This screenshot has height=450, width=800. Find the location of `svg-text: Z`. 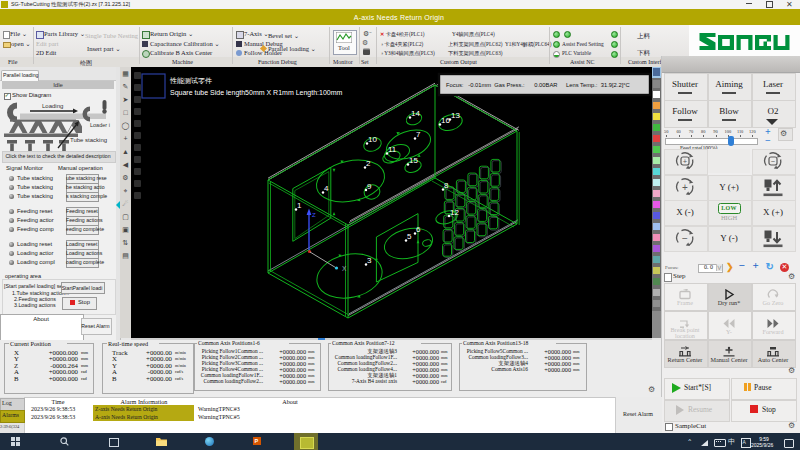

svg-text: Z is located at coordinates (314, 215).